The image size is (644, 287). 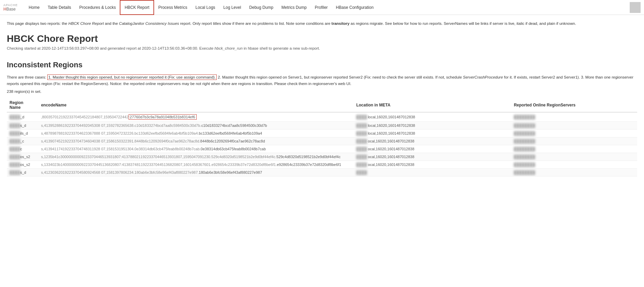 I want to click on report-subtitle: Checking started at 2020-12-14T13:56:03.…, so click(x=322, y=48).